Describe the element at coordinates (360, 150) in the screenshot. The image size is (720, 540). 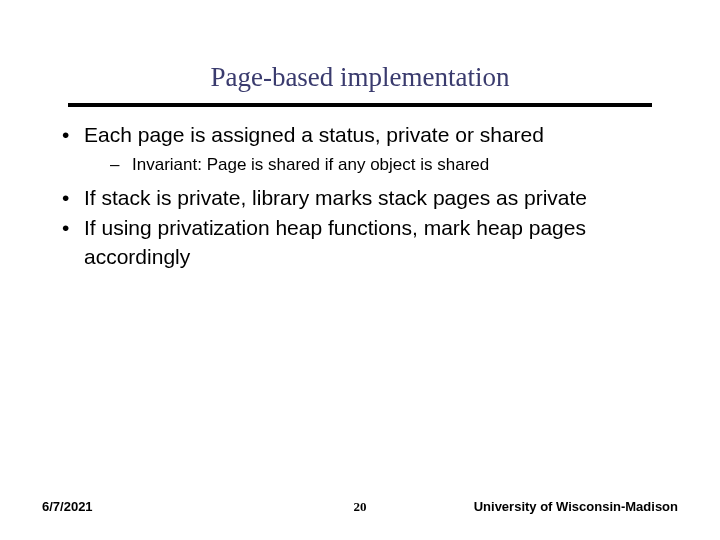
I see `bullet-item: Each page is assigned a status, private …` at that location.